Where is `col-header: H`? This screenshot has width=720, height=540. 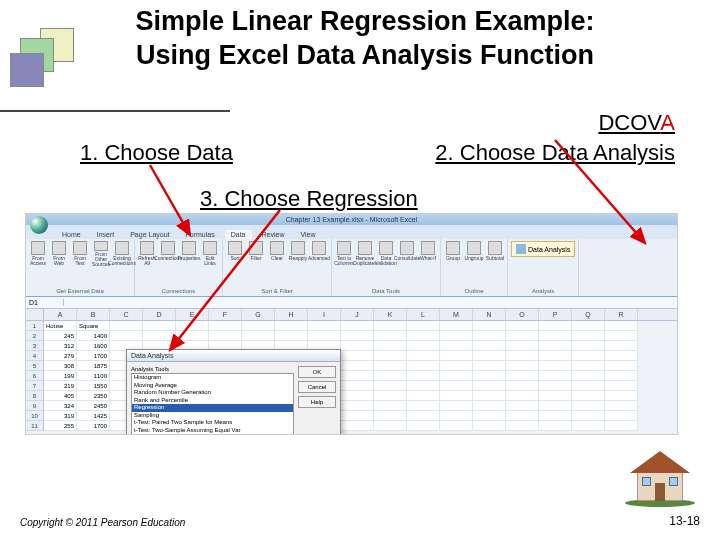 col-header: H is located at coordinates (292, 314).